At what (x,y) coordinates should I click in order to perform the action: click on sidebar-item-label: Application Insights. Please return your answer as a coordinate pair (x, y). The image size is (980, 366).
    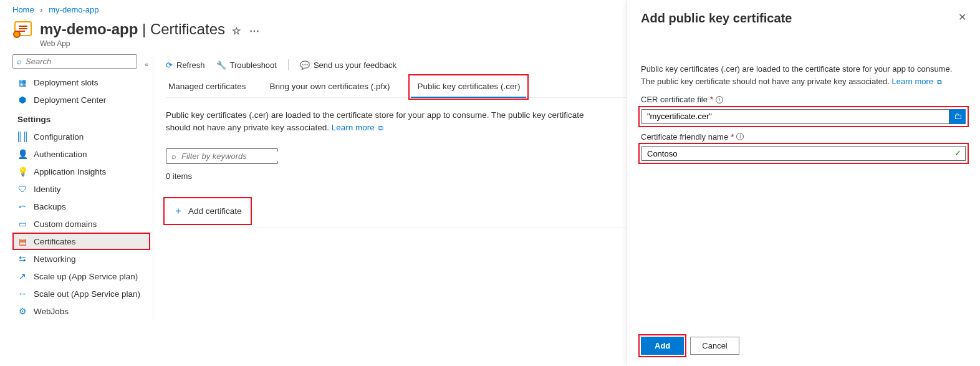
    Looking at the image, I should click on (70, 172).